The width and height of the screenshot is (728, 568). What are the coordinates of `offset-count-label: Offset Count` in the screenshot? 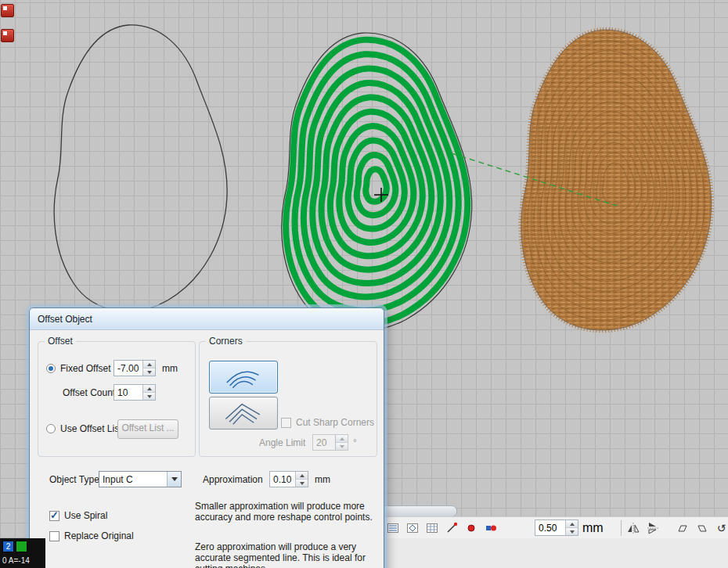 It's located at (89, 393).